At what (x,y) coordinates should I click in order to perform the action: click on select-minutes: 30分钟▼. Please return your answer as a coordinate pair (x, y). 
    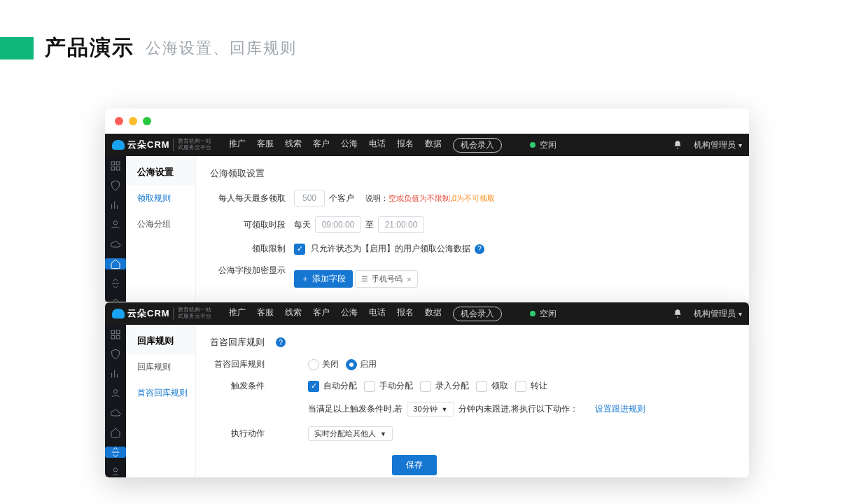
    Looking at the image, I should click on (430, 409).